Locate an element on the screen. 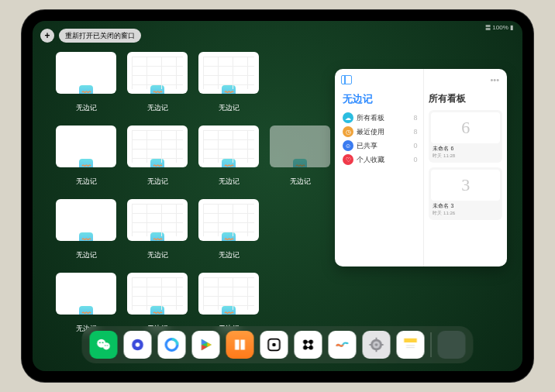 This screenshot has width=555, height=392. dock-app-dice is located at coordinates (274, 345).